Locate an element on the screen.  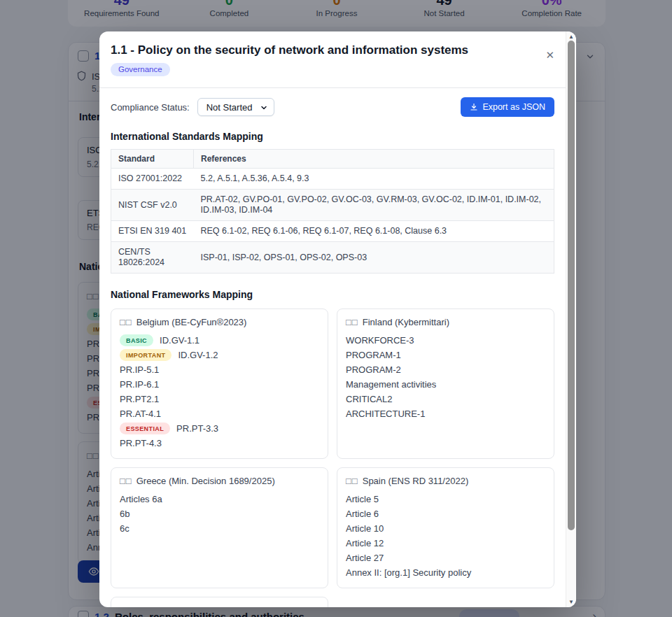
export-json-label: Export as JSON is located at coordinates (514, 107).